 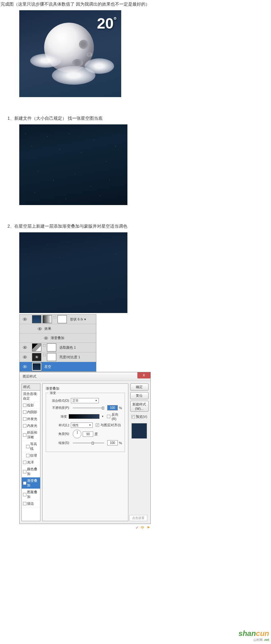 I want to click on layer-row-starry: 星空, so click(x=58, y=367).